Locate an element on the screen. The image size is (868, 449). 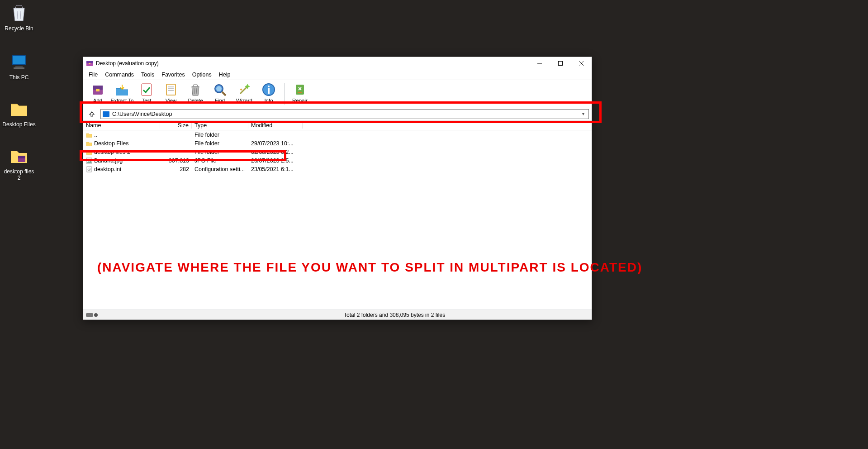
drive-icon is located at coordinates (106, 114).